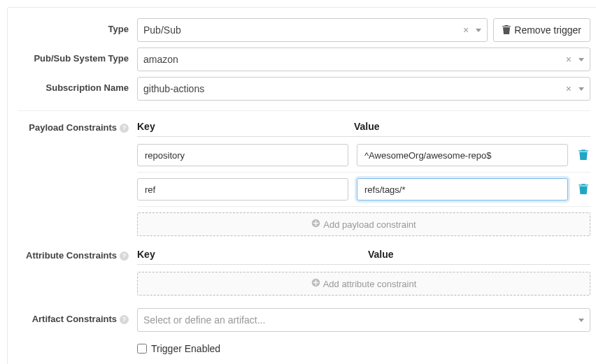 The height and width of the screenshot is (364, 596). Describe the element at coordinates (541, 30) in the screenshot. I see `remove-trigger-button: Remove trigger` at that location.